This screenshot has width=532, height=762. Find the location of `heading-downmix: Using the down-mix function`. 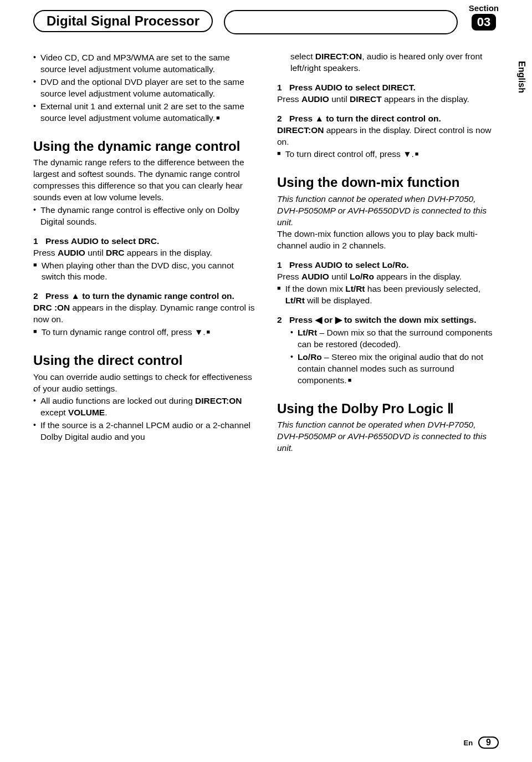

heading-downmix: Using the down-mix function is located at coordinates (388, 182).